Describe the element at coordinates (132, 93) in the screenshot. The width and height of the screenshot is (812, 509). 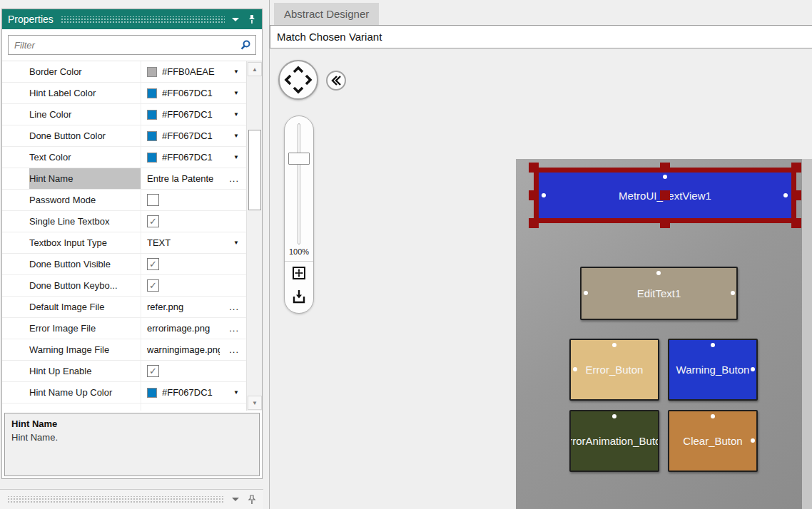
I see `property-row: Hint Label Color #FF067DC1 ▼` at that location.